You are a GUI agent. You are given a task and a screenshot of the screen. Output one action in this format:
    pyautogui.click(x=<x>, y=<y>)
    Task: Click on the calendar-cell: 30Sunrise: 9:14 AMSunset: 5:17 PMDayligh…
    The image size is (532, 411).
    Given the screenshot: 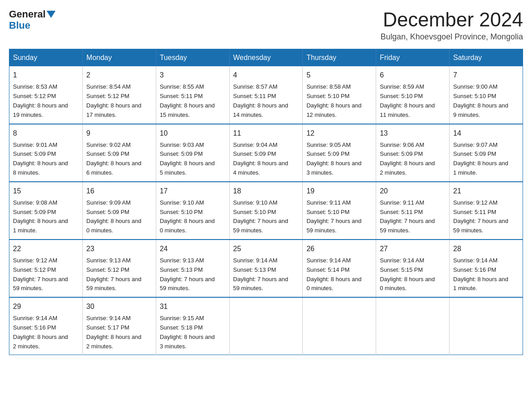 What is the action you would take?
    pyautogui.click(x=119, y=326)
    